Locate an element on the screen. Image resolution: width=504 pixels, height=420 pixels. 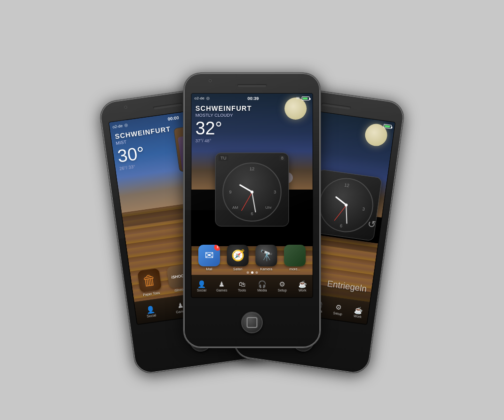
center-setup-label: Setup is located at coordinates (282, 291).